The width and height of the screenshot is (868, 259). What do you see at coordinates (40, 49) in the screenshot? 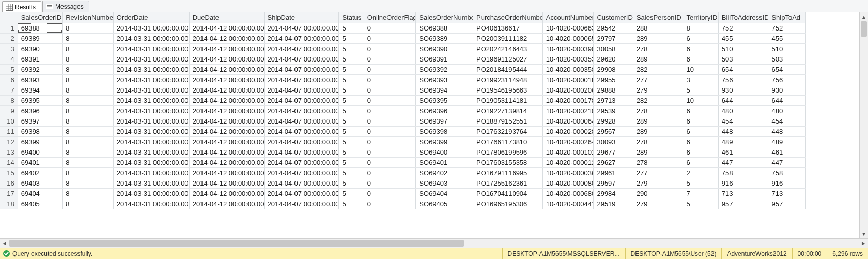
I see `cell-salesorderid: 69390` at bounding box center [40, 49].